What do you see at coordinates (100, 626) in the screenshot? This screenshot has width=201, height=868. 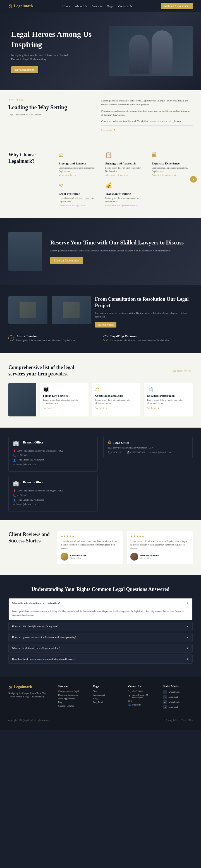 I see `faq-question-2: How can I find the right attorney for my…` at bounding box center [100, 626].